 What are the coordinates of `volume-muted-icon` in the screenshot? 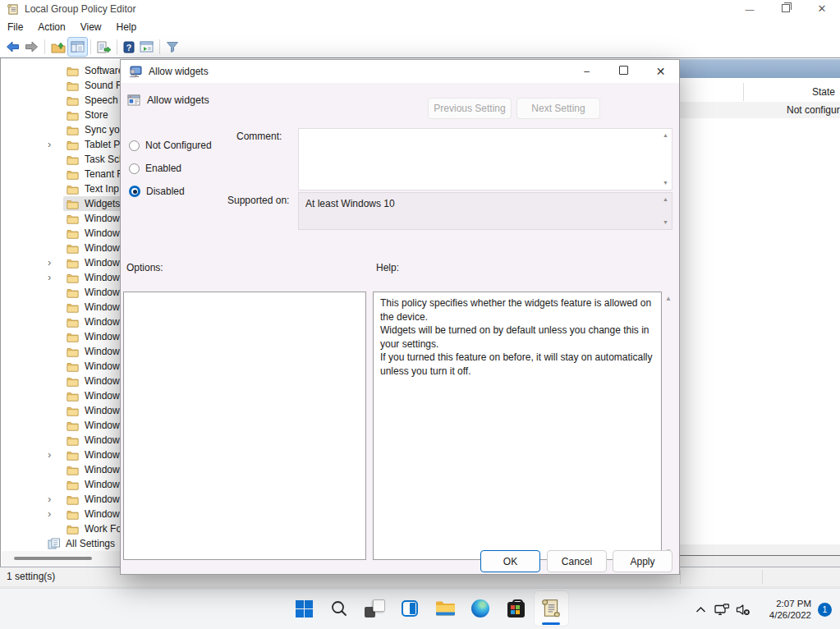 It's located at (743, 609).